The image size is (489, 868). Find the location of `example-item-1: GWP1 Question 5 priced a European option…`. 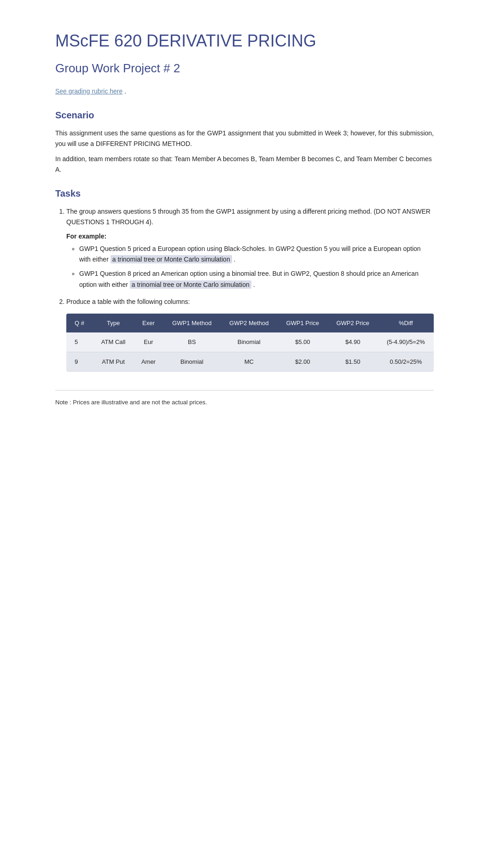

example-item-1: GWP1 Question 5 priced a European option… is located at coordinates (256, 254).